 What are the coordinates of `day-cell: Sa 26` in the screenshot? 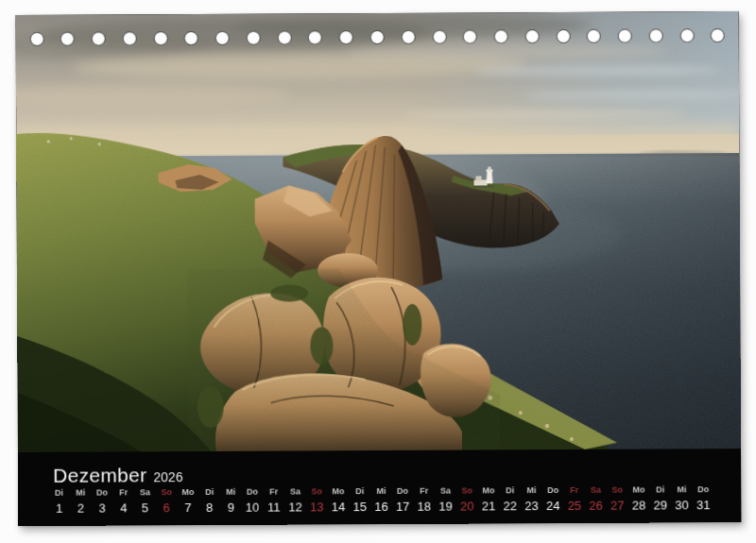 It's located at (595, 499).